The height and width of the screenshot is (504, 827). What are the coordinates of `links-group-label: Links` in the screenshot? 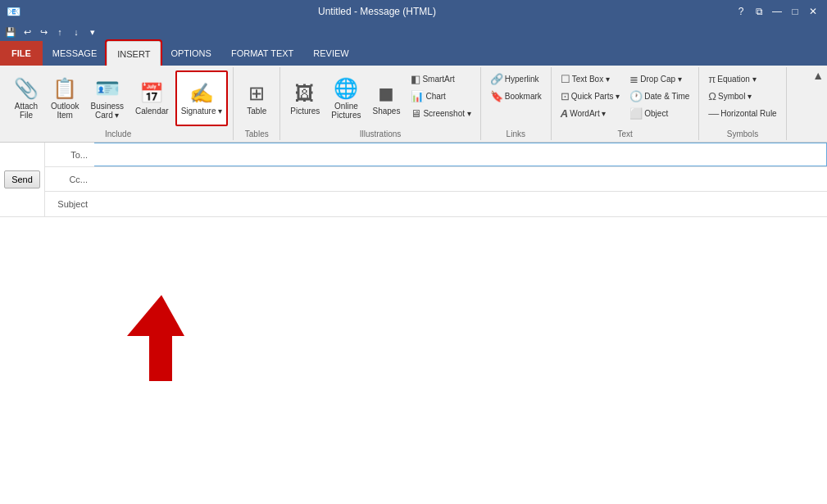 It's located at (516, 133).